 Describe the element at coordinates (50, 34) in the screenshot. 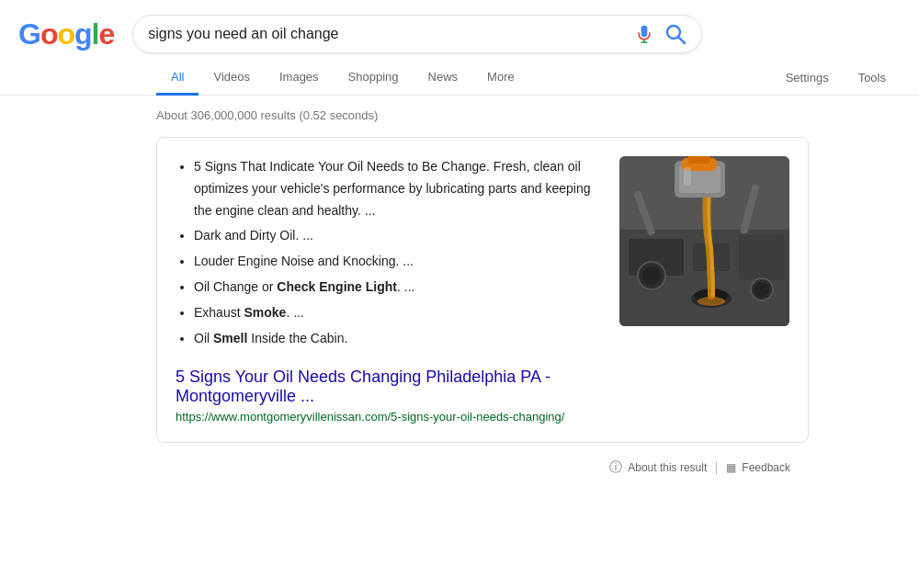

I see `logo-letter-o1: o` at that location.